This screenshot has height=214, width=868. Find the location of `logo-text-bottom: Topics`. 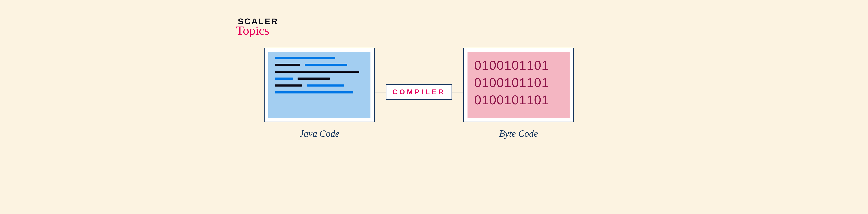

logo-text-bottom: Topics is located at coordinates (257, 30).